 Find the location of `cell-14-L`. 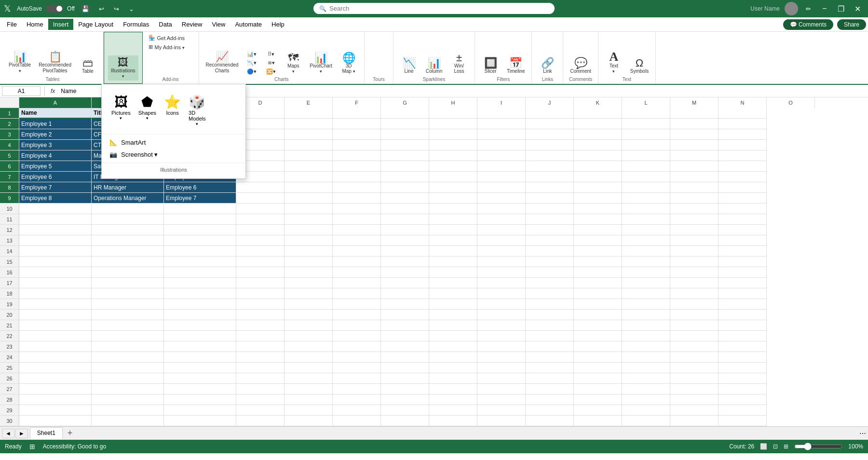

cell-14-L is located at coordinates (646, 251).